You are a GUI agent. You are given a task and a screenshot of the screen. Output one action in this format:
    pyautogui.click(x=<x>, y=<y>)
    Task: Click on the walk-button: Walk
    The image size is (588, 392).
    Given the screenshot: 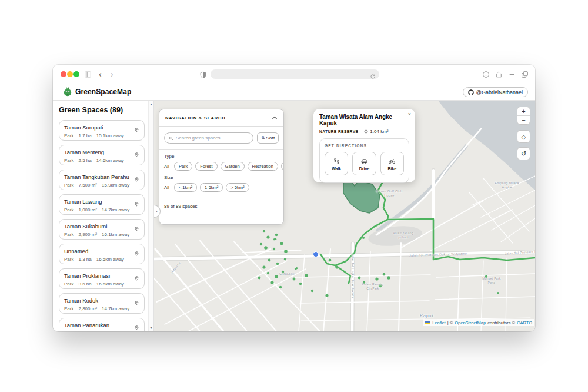 What is the action you would take?
    pyautogui.click(x=336, y=164)
    